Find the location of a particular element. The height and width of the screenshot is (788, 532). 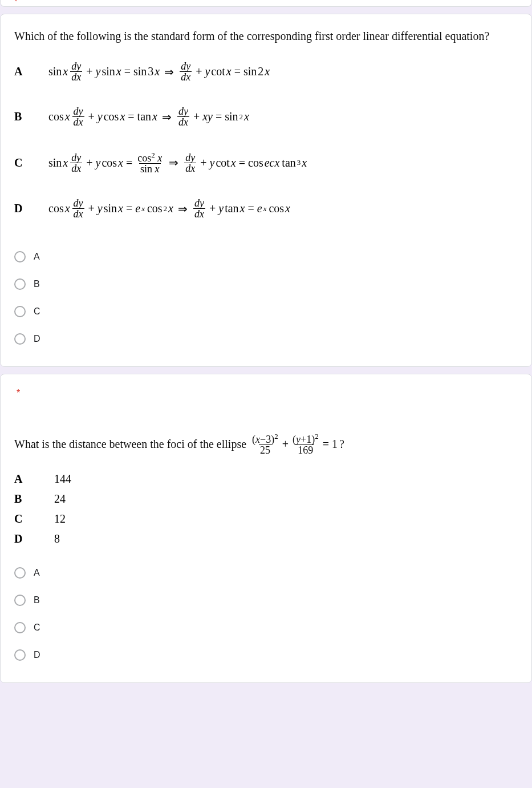

q2-radio-group: A B C D is located at coordinates (266, 614).